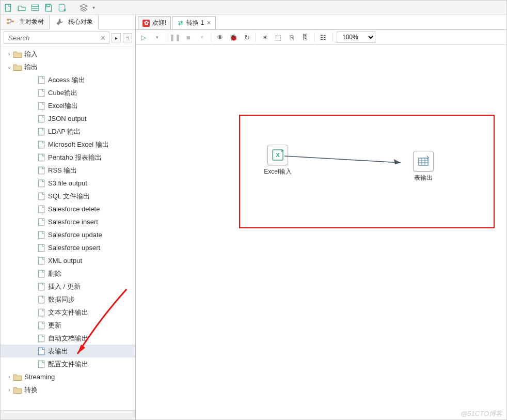  Describe the element at coordinates (146, 23) in the screenshot. I see `welcome-icon: ✿` at that location.